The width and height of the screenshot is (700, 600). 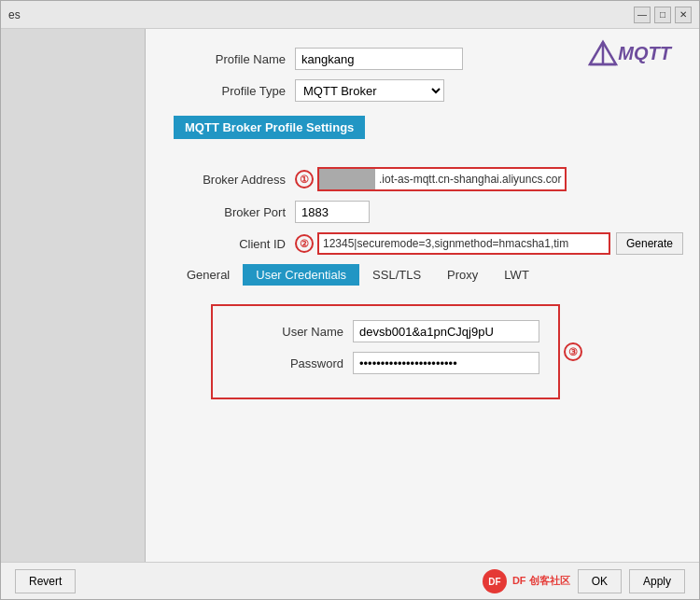 I want to click on profile-name-input, so click(x=379, y=59).